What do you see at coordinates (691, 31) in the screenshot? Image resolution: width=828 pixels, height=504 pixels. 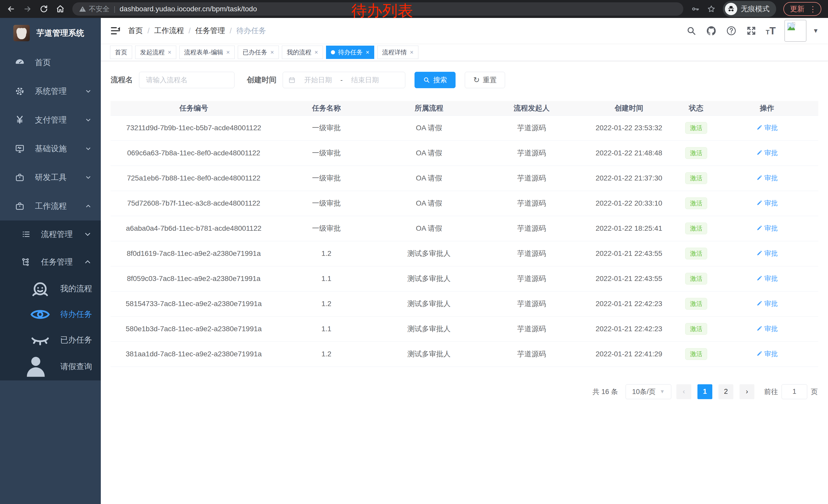 I see `header-search-icon` at bounding box center [691, 31].